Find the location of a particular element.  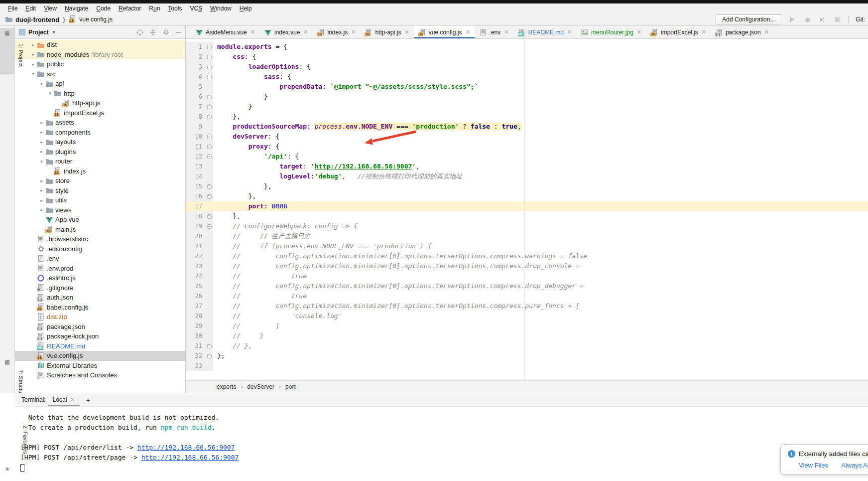

tab-package.json: {..}package.json✕ is located at coordinates (742, 32).